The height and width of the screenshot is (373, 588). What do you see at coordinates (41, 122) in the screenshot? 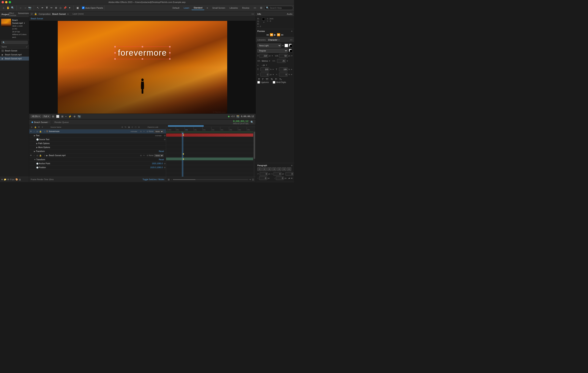
I see `timeline-comp-tab: Beach Sunset ≡` at bounding box center [41, 122].